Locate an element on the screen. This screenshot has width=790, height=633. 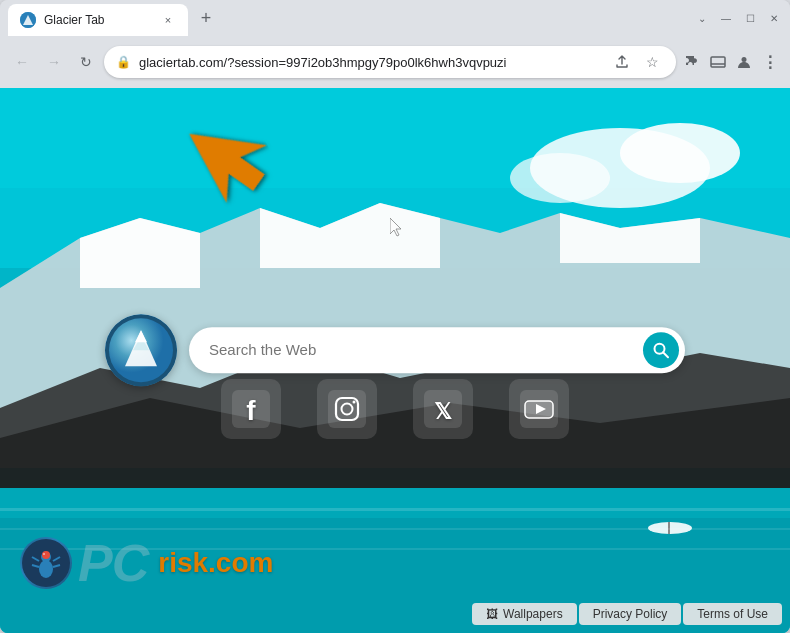
share-icon is located at coordinates (622, 62).